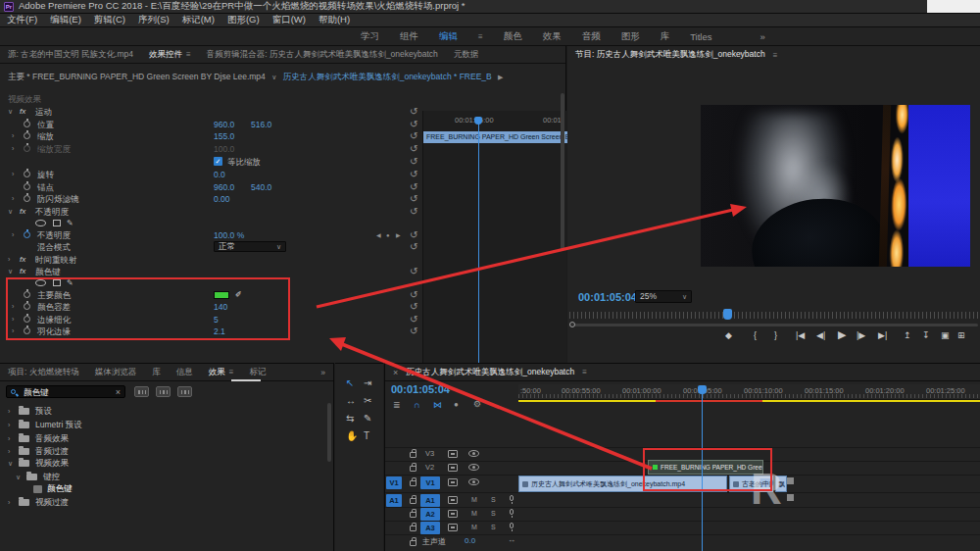 This screenshot has height=551, width=980. Describe the element at coordinates (429, 467) in the screenshot. I see `track-label-v2: V2` at that location.